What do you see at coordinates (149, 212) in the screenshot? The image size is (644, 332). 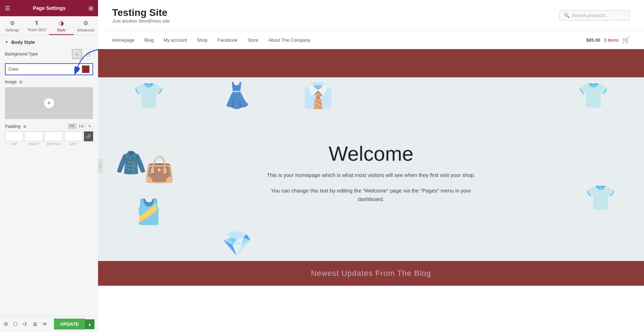 I see `clothing-item-7: 🎽` at bounding box center [149, 212].